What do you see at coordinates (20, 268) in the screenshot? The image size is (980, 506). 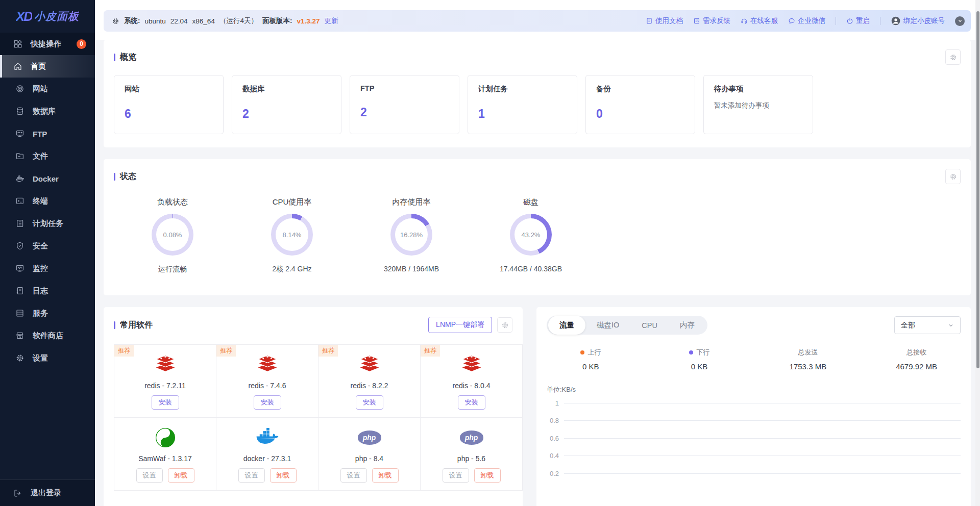 I see `monitor-chart-icon` at bounding box center [20, 268].